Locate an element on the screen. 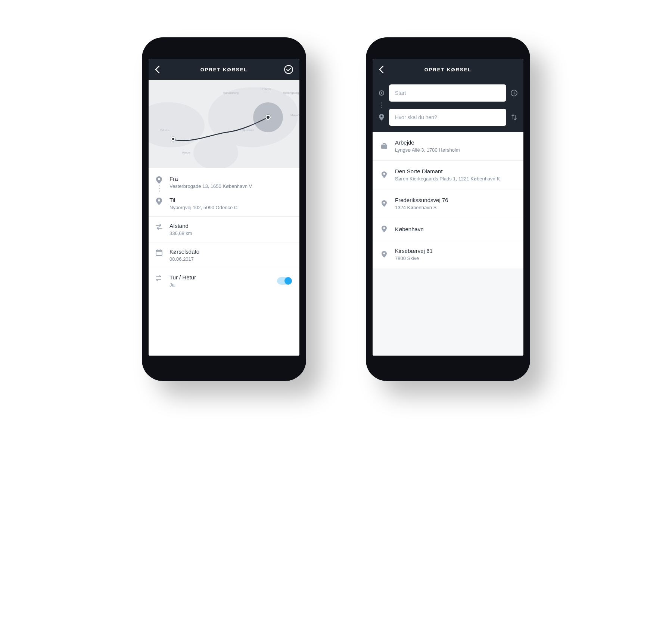 The image size is (672, 635). suggestion-row: Kirsebærvej 617800 Skive is located at coordinates (448, 255).